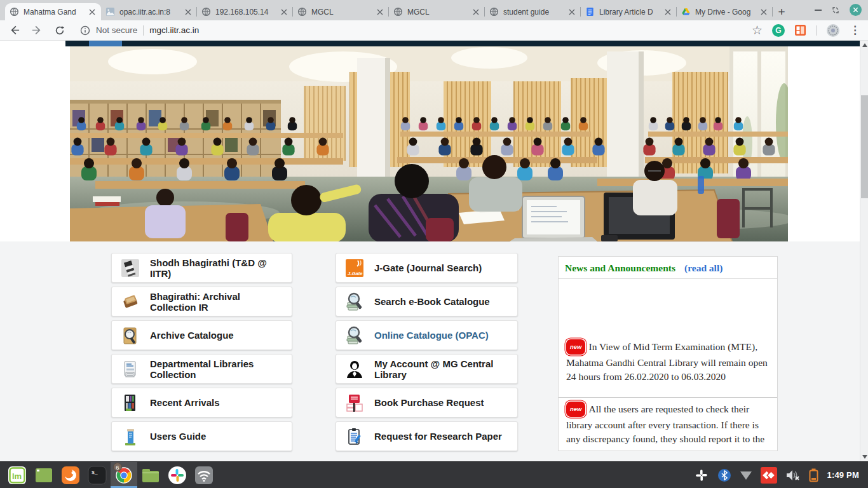 This screenshot has width=868, height=488. I want to click on link-jgate: J-Gate J-Gate (Journal Search), so click(427, 268).